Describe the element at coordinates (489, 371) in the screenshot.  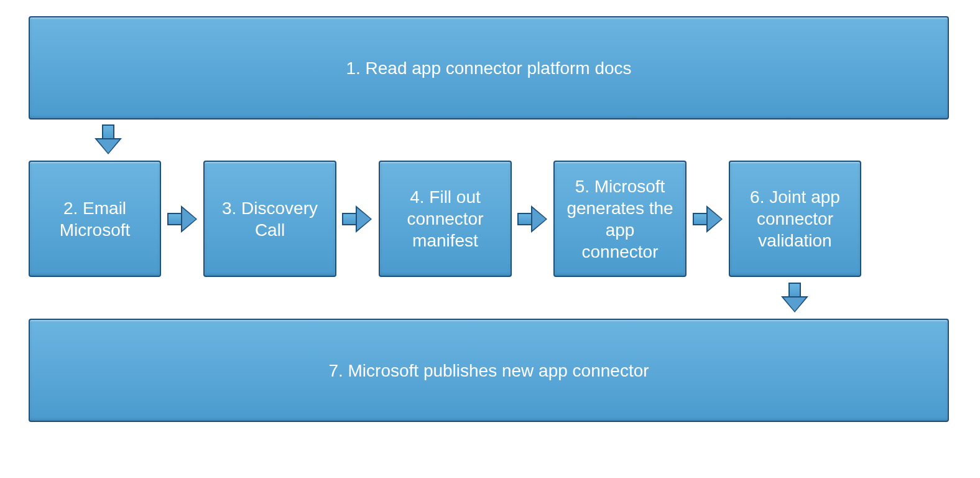
I see `step-7-label: 7. Microsoft publishes new app connector` at that location.